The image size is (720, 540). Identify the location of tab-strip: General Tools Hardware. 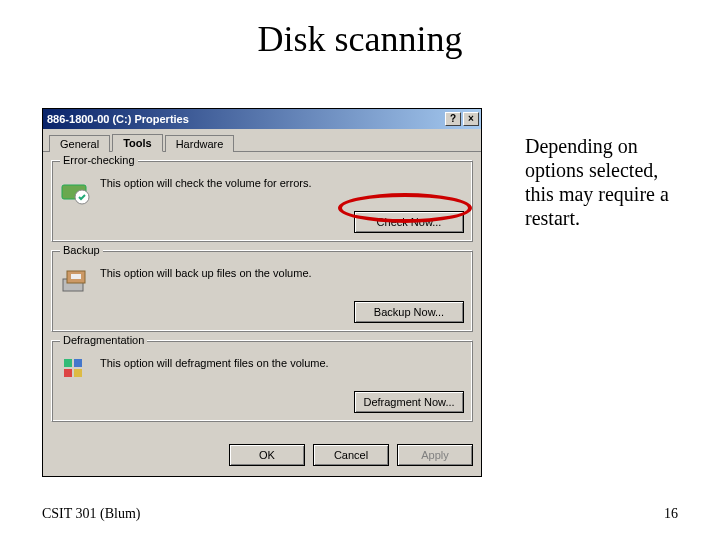
(262, 140).